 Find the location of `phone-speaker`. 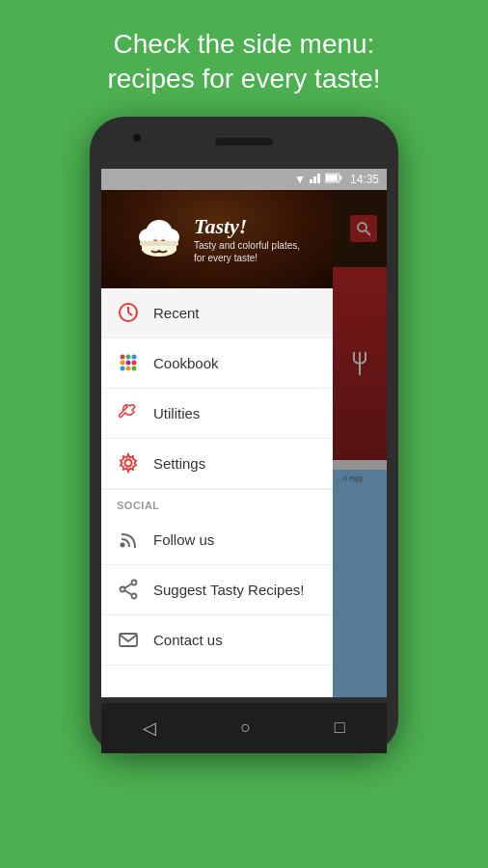

phone-speaker is located at coordinates (244, 142).